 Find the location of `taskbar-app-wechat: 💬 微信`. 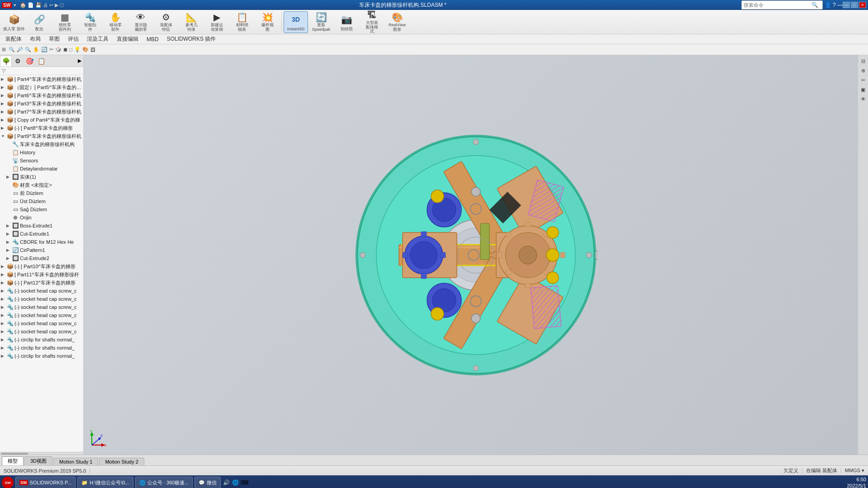

taskbar-app-wechat: 💬 微信 is located at coordinates (208, 482).